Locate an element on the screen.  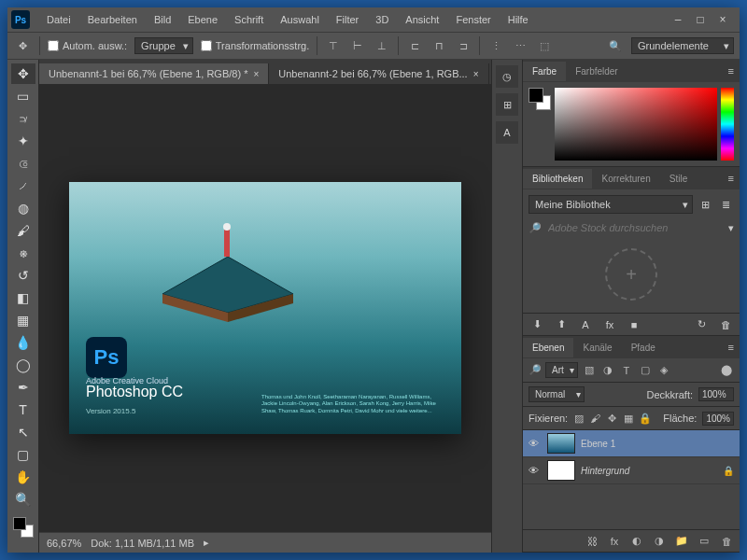
type-tool: T is located at coordinates (23, 410).